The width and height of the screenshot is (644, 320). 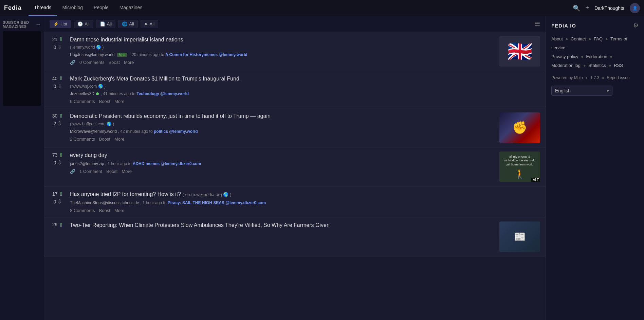 I want to click on upvote-box: 40 ⇧, so click(x=58, y=78).